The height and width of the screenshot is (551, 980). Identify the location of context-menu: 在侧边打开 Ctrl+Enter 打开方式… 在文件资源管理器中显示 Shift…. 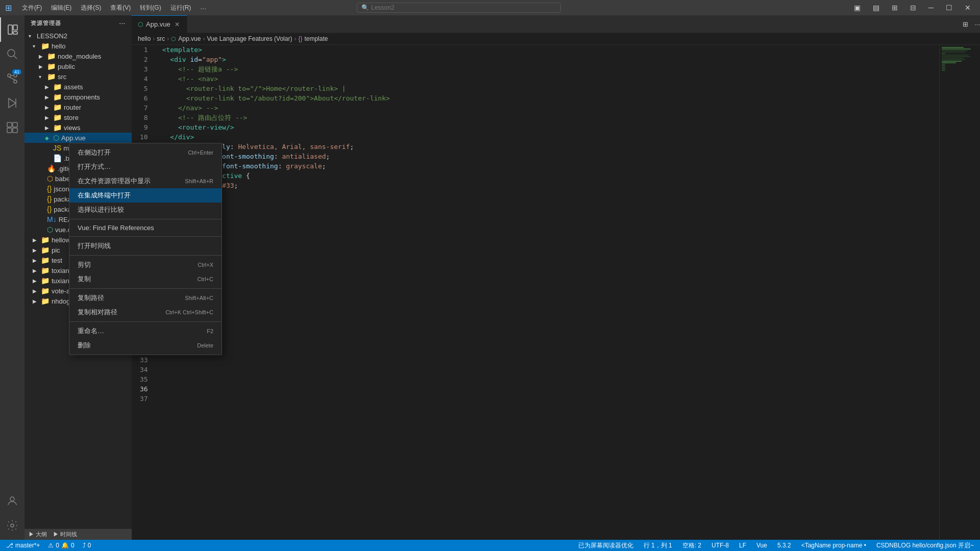
(145, 249).